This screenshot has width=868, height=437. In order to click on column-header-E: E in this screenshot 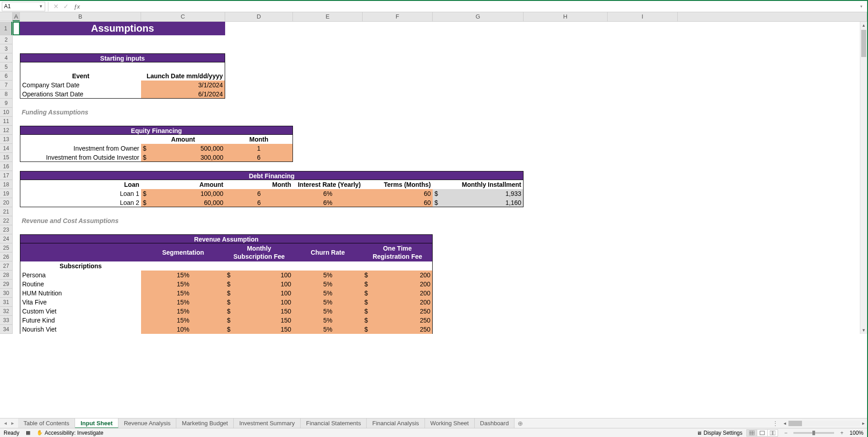, I will do `click(328, 17)`.